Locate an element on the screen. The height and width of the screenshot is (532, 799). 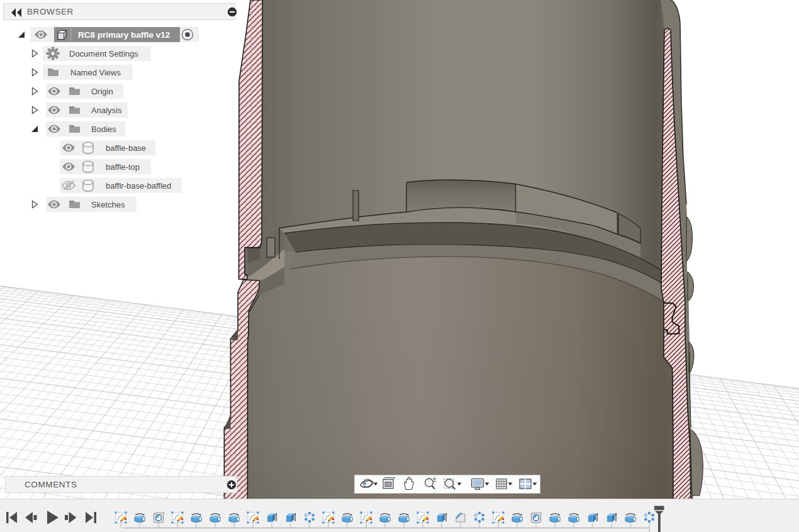
svg-text: Bodies is located at coordinates (104, 130).